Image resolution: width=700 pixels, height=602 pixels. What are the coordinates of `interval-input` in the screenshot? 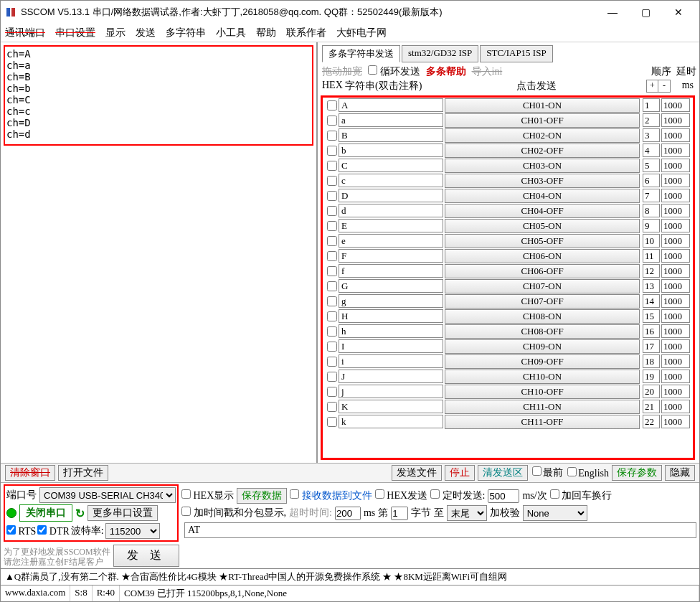 It's located at (503, 497).